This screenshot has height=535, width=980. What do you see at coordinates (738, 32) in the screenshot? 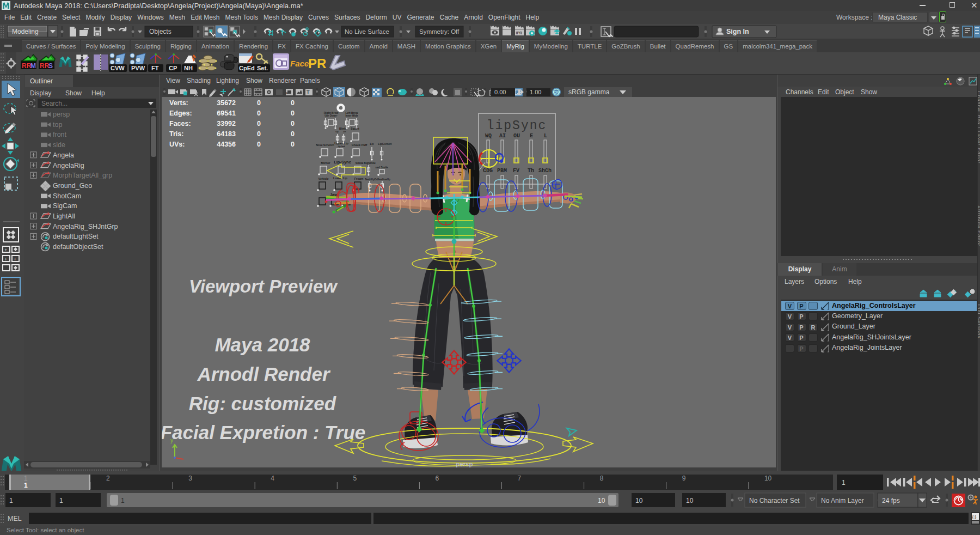
I see `svg-text: Sign In` at bounding box center [738, 32].